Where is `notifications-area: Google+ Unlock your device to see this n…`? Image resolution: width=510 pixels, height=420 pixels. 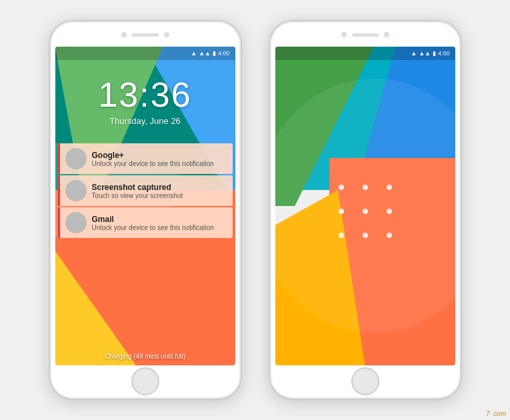 notifications-area: Google+ Unlock your device to see this n… is located at coordinates (145, 191).